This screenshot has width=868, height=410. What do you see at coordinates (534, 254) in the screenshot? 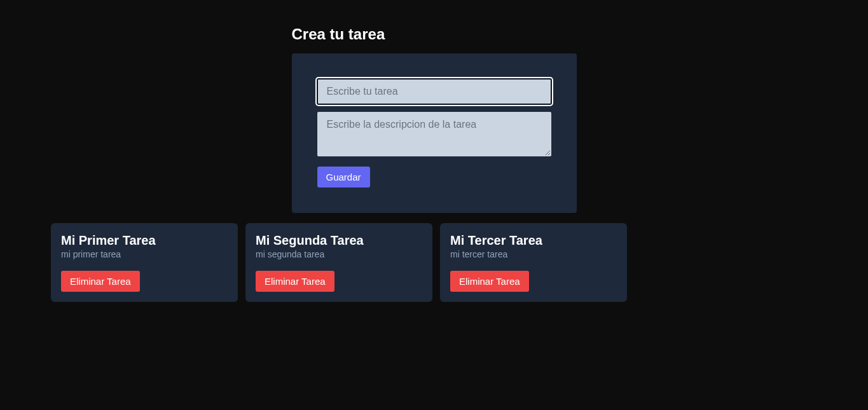
I see `task-description: mi tercer tarea` at bounding box center [534, 254].